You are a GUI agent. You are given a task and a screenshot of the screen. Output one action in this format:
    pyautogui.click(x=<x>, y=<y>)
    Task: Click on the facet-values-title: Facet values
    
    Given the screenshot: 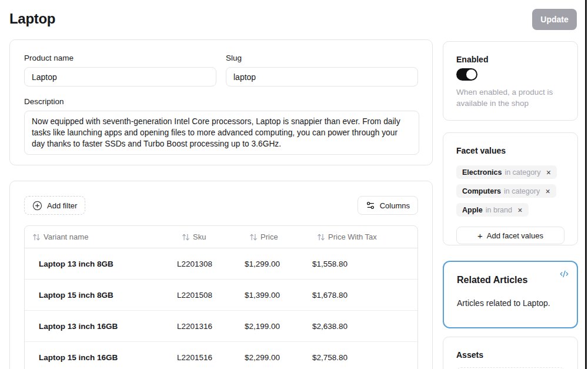 What is the action you would take?
    pyautogui.click(x=510, y=151)
    